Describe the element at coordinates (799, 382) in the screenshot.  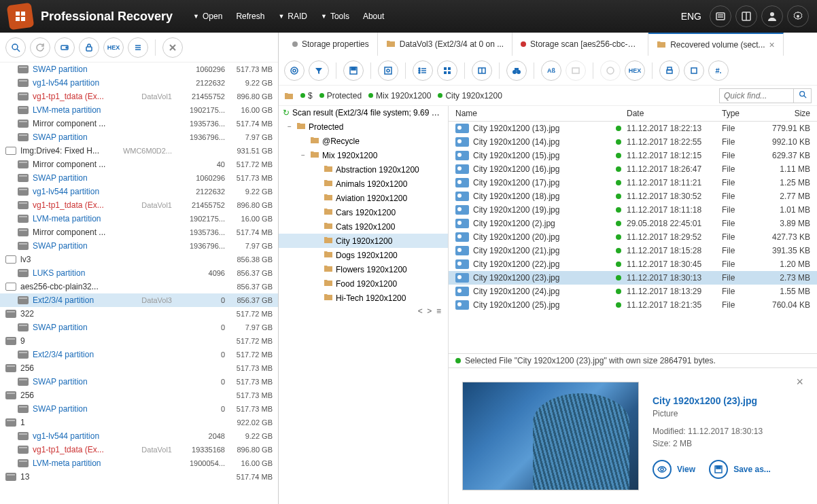
I see `preview-close-icon: ×` at that location.